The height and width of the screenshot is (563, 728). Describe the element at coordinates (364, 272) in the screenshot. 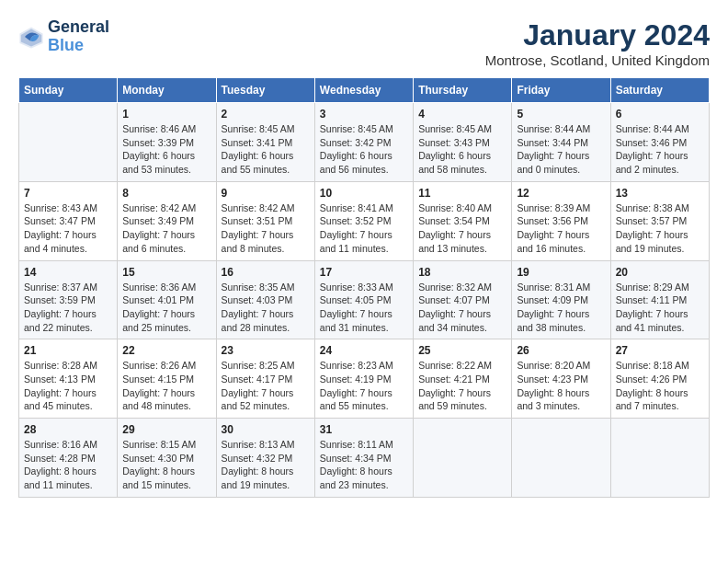

I see `day-number: 17` at that location.